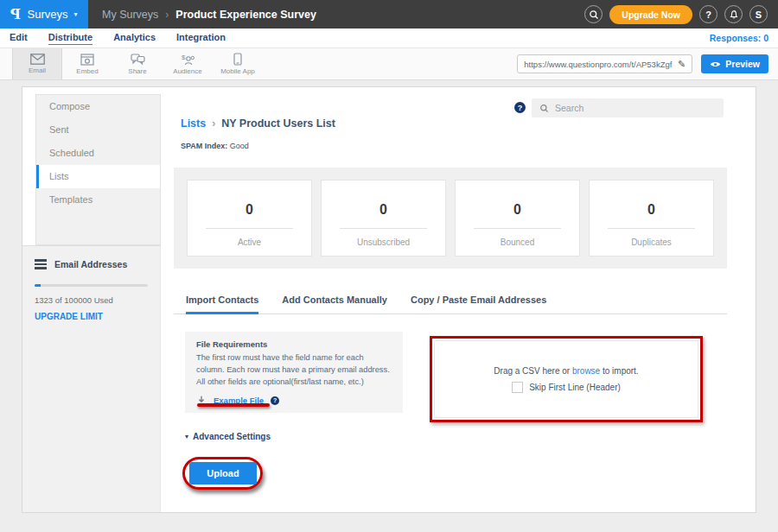 Image resolution: width=778 pixels, height=532 pixels. I want to click on skip-first-line-checkbox, so click(517, 387).